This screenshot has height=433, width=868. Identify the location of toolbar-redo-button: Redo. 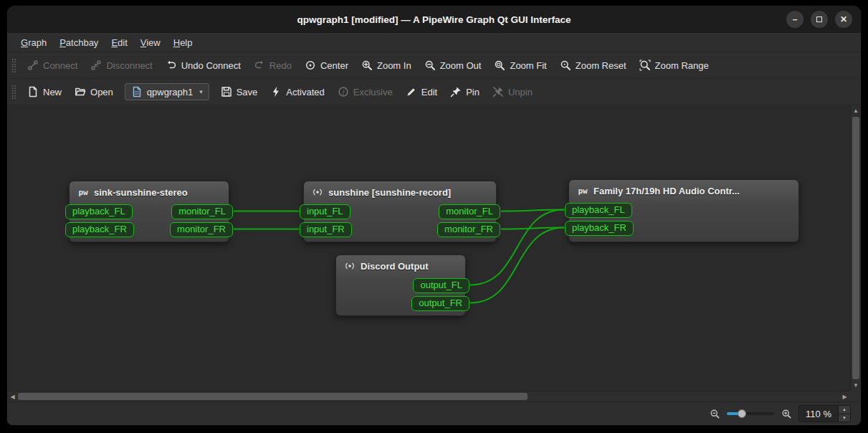
(272, 65).